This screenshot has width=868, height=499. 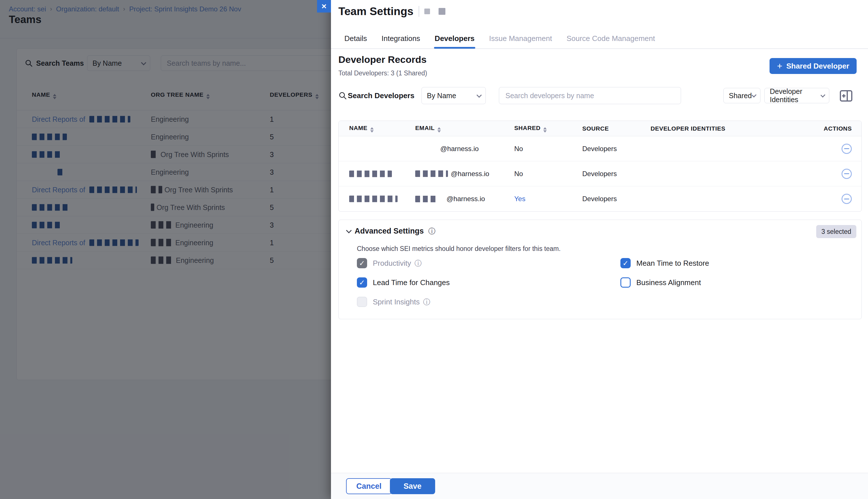 I want to click on developers-search-by-select: By Name, so click(x=454, y=96).